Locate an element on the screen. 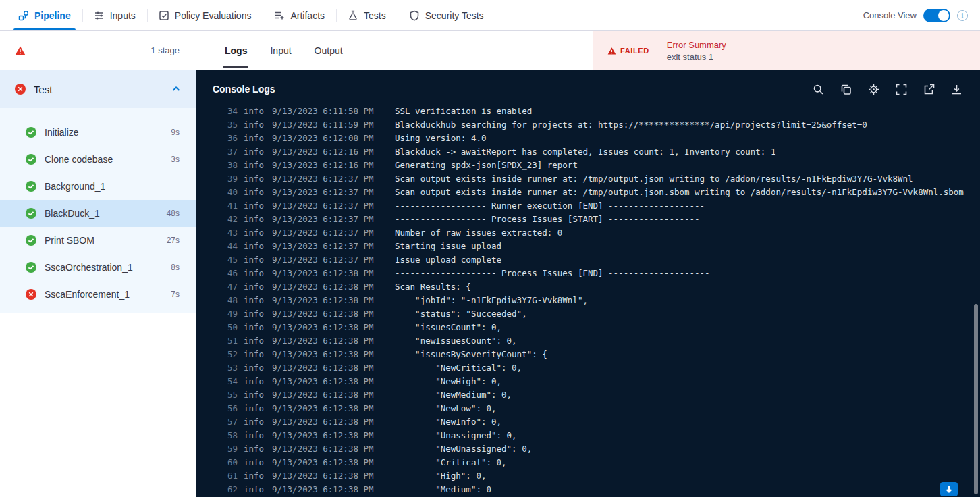 Image resolution: width=980 pixels, height=497 pixels. step-row-print-sbom: Print SBOM 27s is located at coordinates (98, 240).